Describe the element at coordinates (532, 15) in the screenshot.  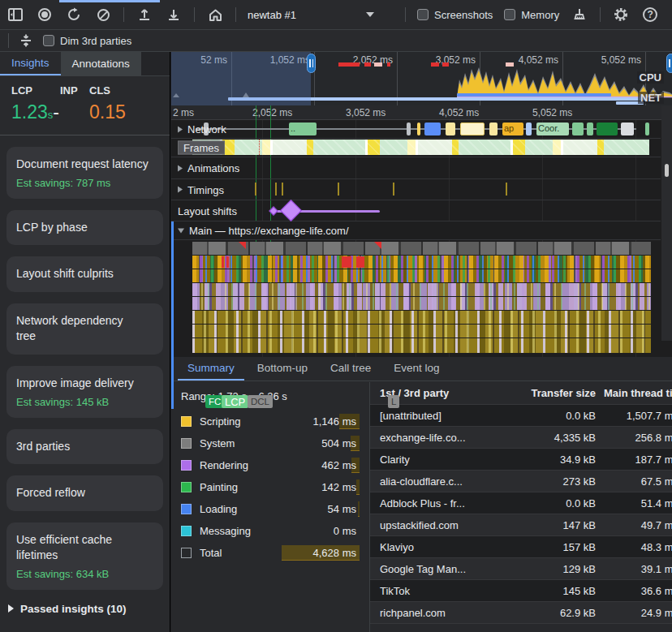
I see `memory-checkbox: Memory` at that location.